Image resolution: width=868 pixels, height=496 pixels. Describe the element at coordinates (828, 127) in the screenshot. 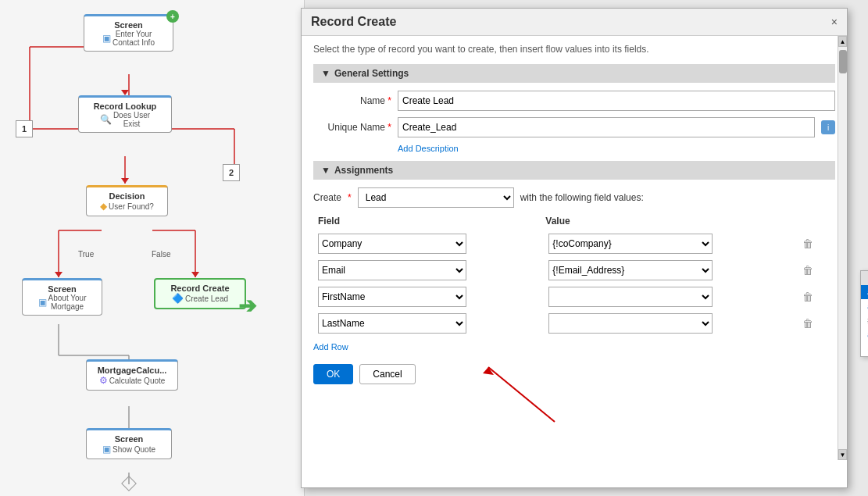

I see `info-icon: i` at that location.